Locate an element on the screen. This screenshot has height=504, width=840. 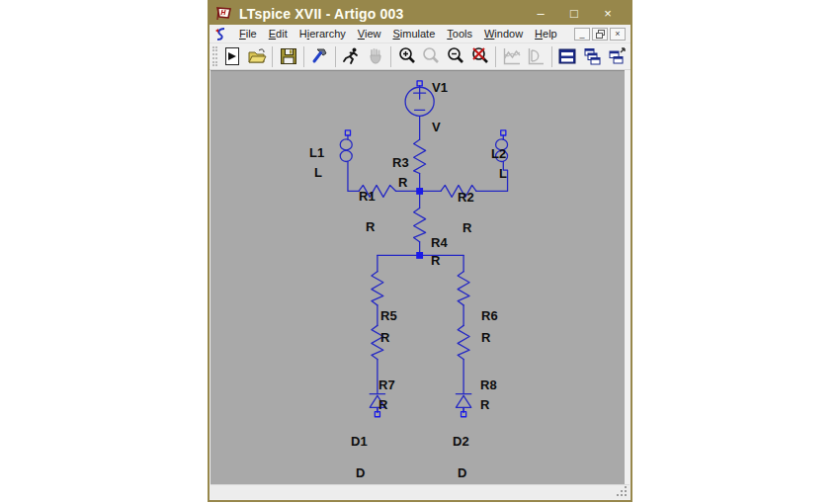
menu-item-window: Window is located at coordinates (504, 34).